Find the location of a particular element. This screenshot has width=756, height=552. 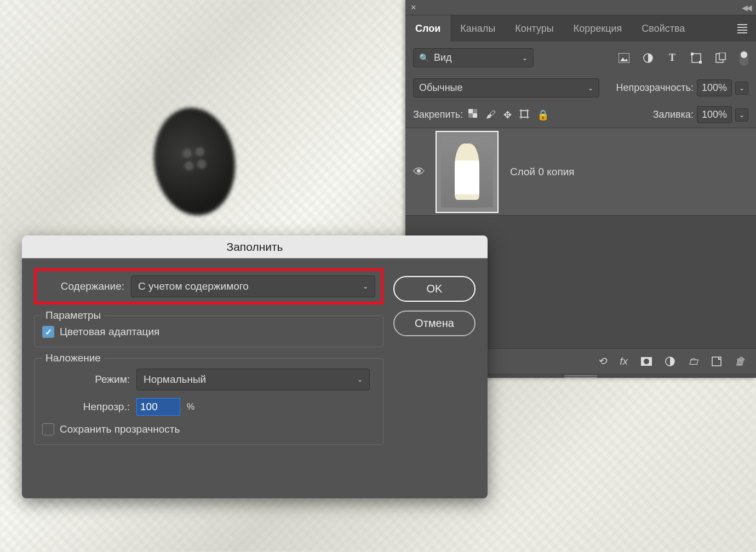

lock-all-icon: 🔒 is located at coordinates (543, 115).